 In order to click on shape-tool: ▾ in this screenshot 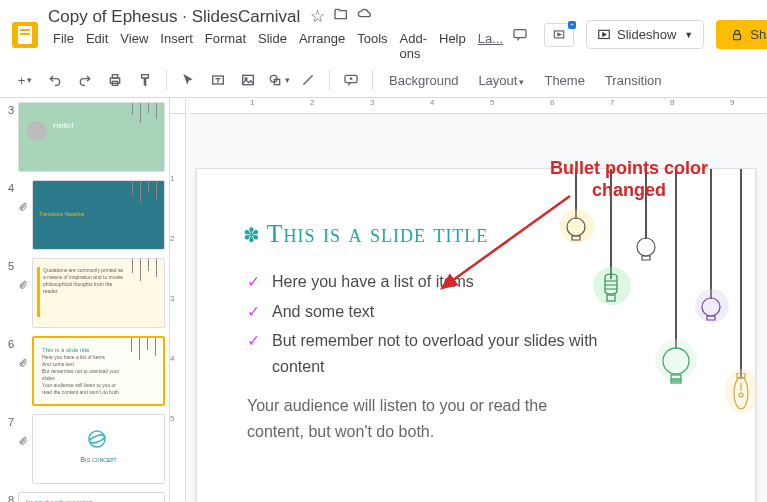, I will do `click(278, 80)`.